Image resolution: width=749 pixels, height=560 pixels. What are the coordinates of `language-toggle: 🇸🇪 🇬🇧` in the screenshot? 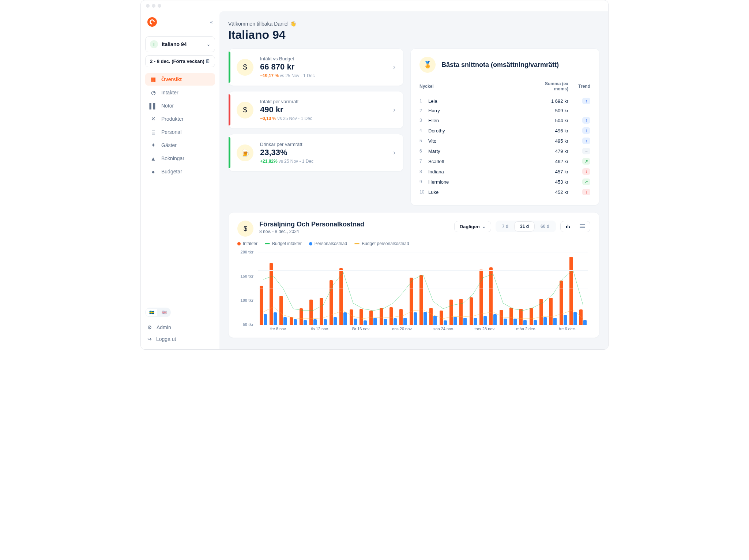 It's located at (158, 312).